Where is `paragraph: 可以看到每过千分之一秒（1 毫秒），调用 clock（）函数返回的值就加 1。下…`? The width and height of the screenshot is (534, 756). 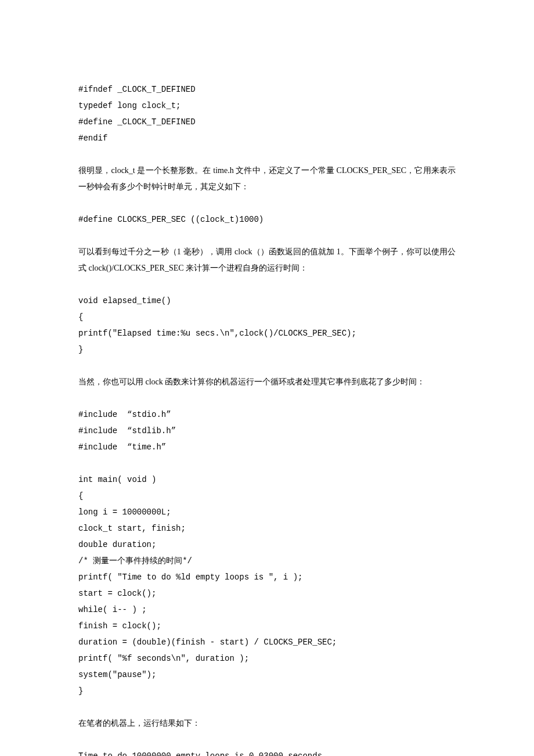 paragraph: 可以看到每过千分之一秒（1 毫秒），调用 clock（）函数返回的值就加 1。下… is located at coordinates (267, 260).